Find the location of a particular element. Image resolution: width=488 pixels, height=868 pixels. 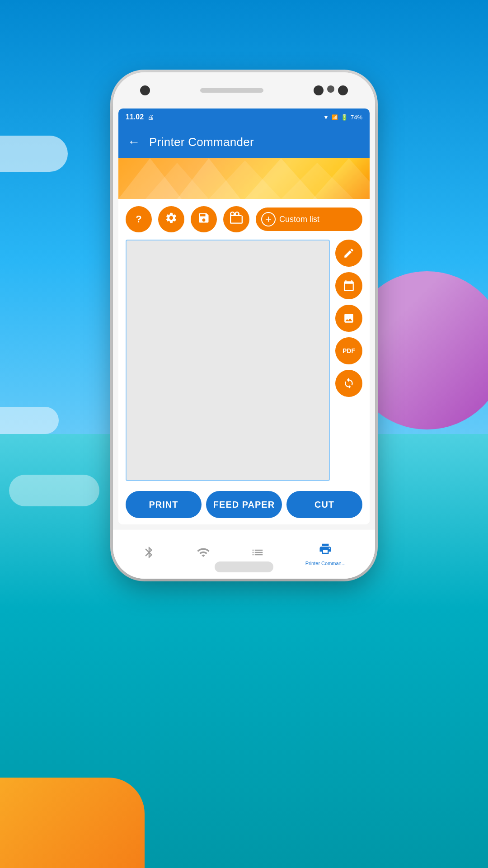

status-bar: 11.02 🖨 ▼ 📶 🔋 74% is located at coordinates (244, 117).